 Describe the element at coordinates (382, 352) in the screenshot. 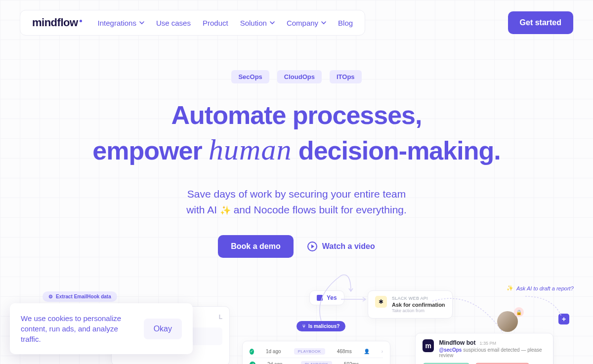

I see `chevron-right-icon: ›` at that location.